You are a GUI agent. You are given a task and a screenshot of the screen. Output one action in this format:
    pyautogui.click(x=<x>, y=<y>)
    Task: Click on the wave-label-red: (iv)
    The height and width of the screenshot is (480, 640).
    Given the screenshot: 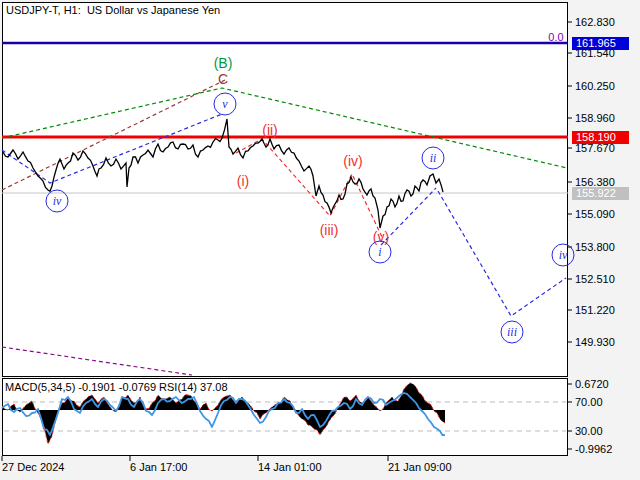 What is the action you would take?
    pyautogui.click(x=352, y=161)
    